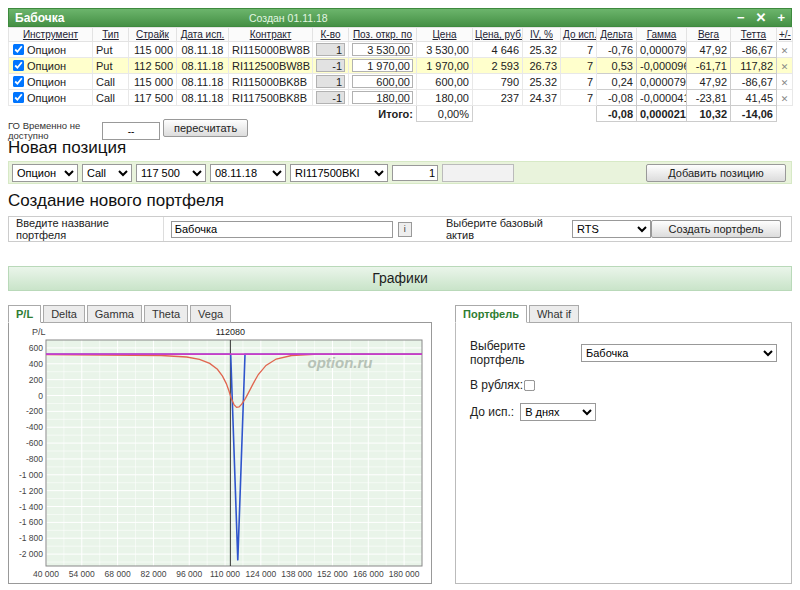 The height and width of the screenshot is (590, 800). What do you see at coordinates (51, 35) in the screenshot?
I see `column-header: Инструмент` at bounding box center [51, 35].